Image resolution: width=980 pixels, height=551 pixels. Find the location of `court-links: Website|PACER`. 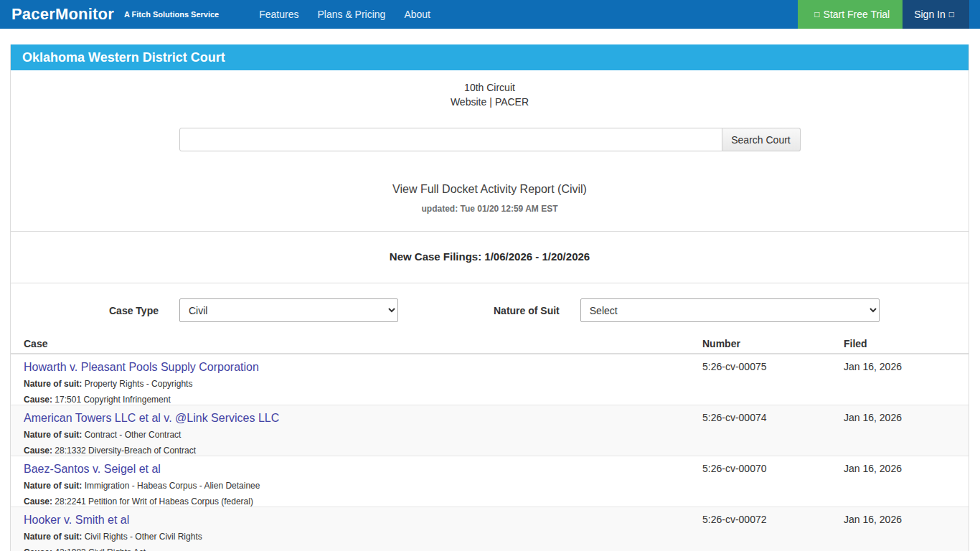

court-links: Website|PACER is located at coordinates (489, 102).